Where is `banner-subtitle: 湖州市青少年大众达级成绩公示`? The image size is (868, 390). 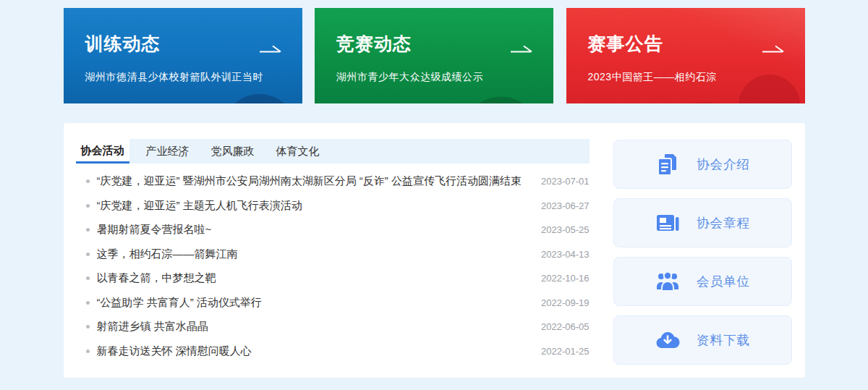
banner-subtitle: 湖州市青少年大众达级成绩公示 is located at coordinates (435, 77).